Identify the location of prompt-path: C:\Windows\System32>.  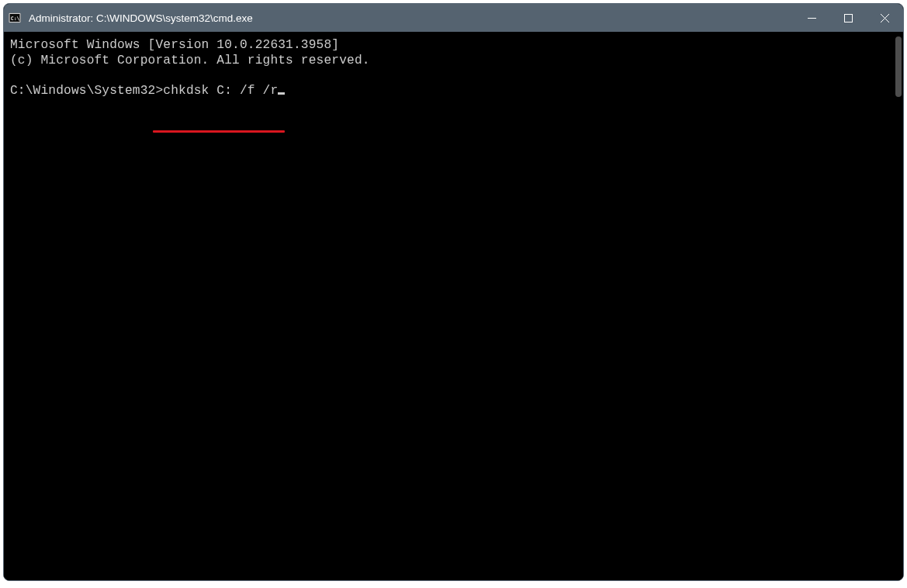
(87, 92).